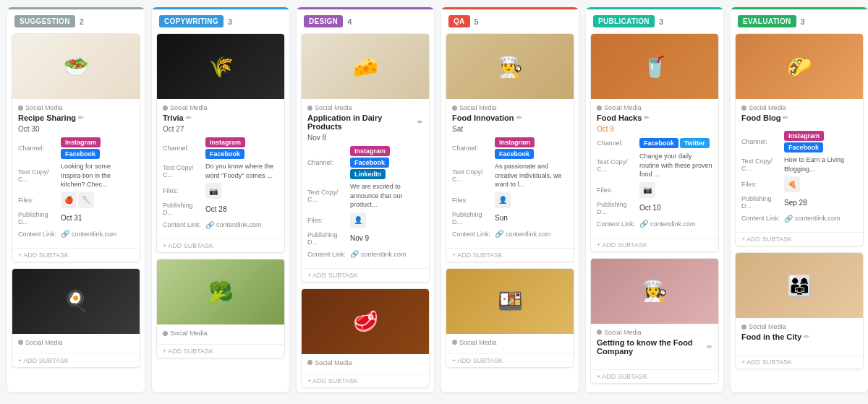 The width and height of the screenshot is (868, 404). Describe the element at coordinates (71, 218) in the screenshot. I see `publishing-value: Oct 31` at that location.